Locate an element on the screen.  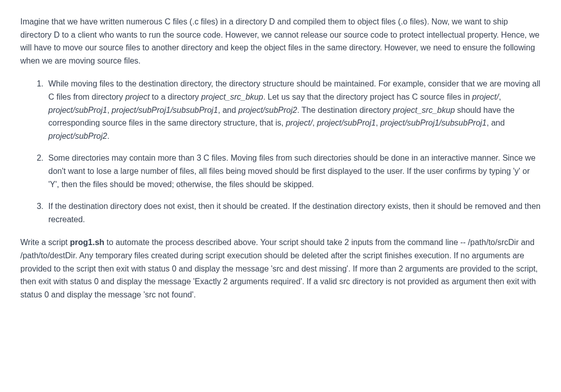
li1-text: to a directory is located at coordinates (175, 97).